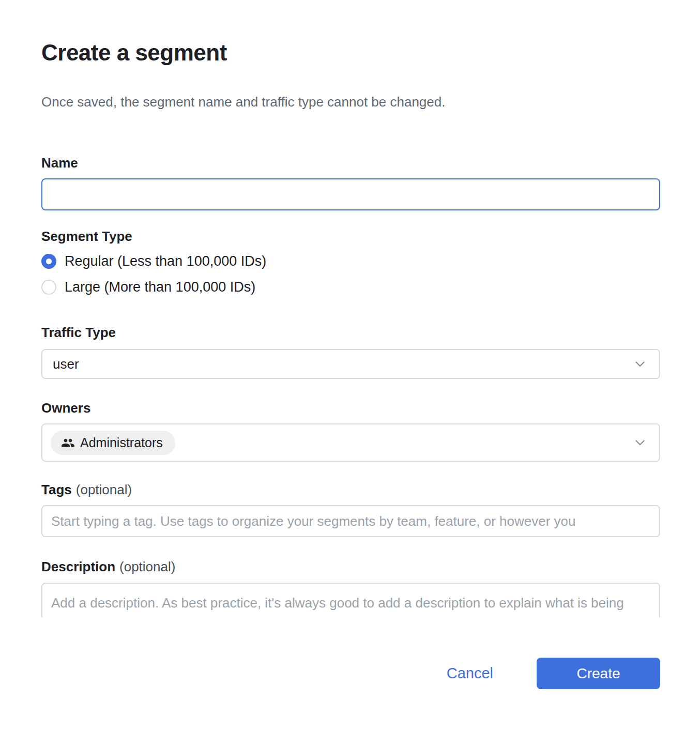 This screenshot has height=729, width=700. What do you see at coordinates (351, 261) in the screenshot?
I see `segment-type-option-regular: Regular (Less than 100,000 IDs)` at bounding box center [351, 261].